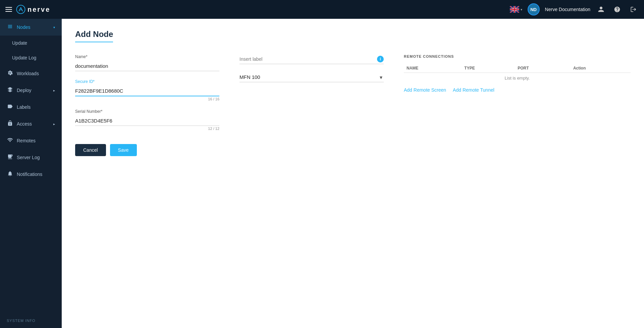 Image resolution: width=644 pixels, height=328 pixels. What do you see at coordinates (91, 150) in the screenshot?
I see `cancel-button: Cancel` at bounding box center [91, 150].